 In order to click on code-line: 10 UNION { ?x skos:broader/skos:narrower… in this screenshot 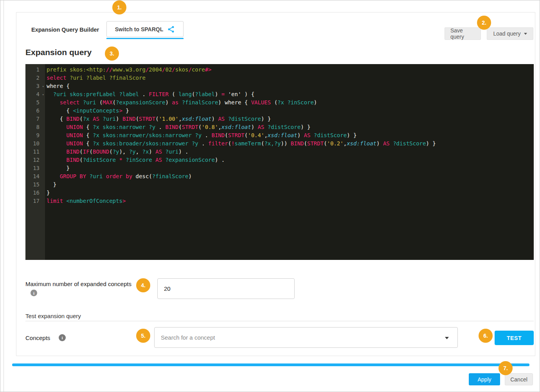, I will do `click(279, 144)`.